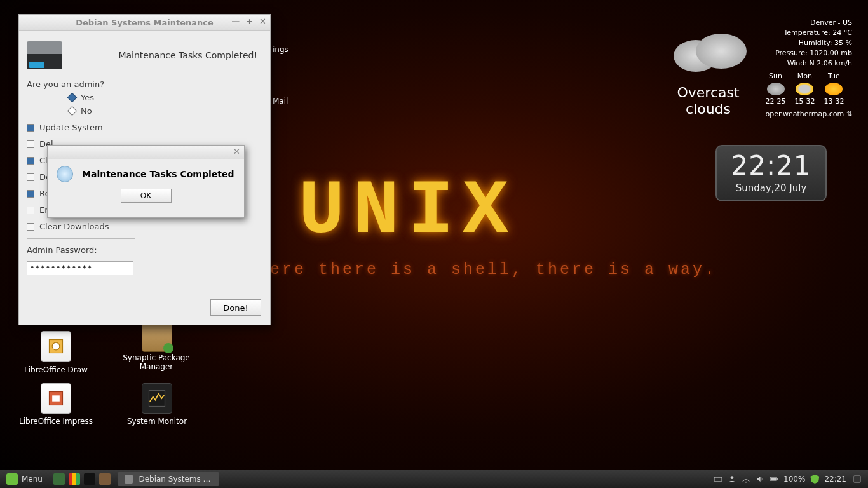 This screenshot has height=488, width=868. I want to click on fc-day-mon: Mon, so click(804, 76).